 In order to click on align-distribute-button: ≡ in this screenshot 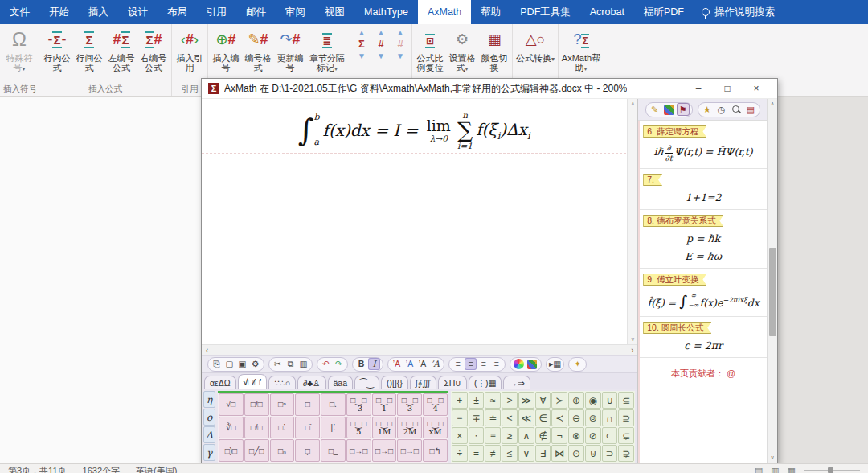, I will do `click(497, 364)`.